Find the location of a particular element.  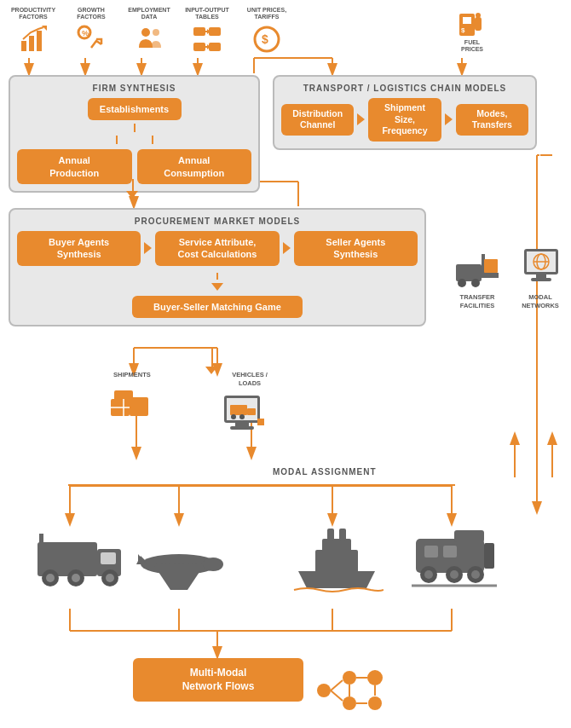

seller-agents-box: Seller AgentsSynthesis is located at coordinates (356, 249).